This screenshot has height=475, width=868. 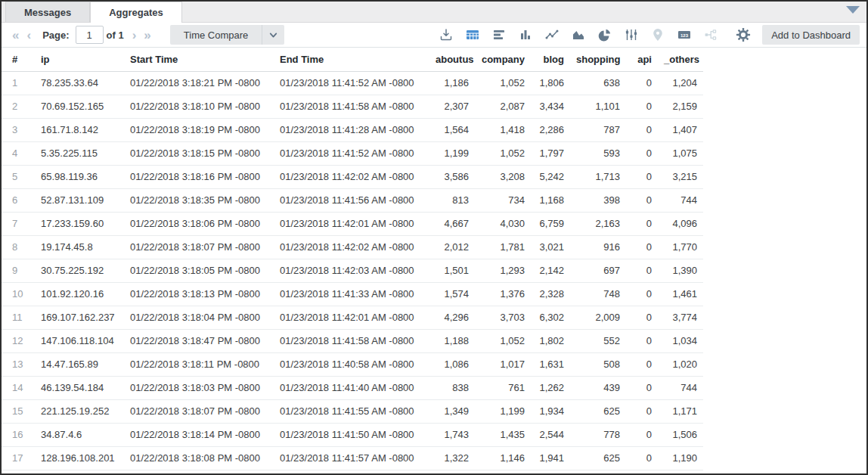 What do you see at coordinates (79, 83) in the screenshot?
I see `table-cell: 78.235.33.64` at bounding box center [79, 83].